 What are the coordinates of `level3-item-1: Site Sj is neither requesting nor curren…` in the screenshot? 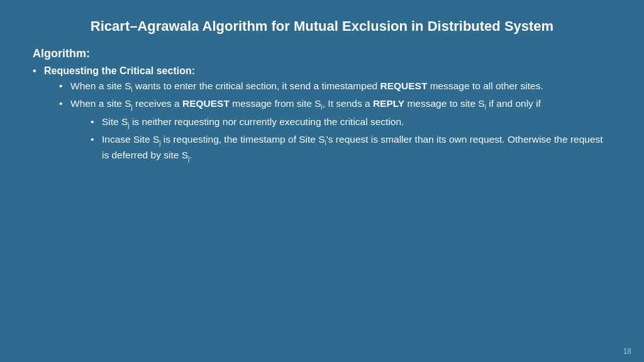 It's located at (351, 123).